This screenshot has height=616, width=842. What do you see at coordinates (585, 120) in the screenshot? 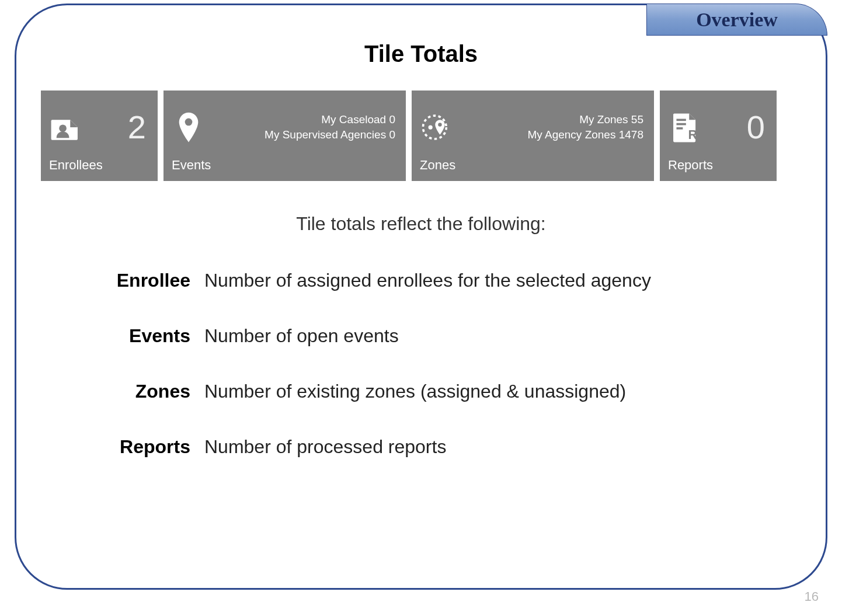
I see `zones-line-1: My Zones 55` at bounding box center [585, 120].